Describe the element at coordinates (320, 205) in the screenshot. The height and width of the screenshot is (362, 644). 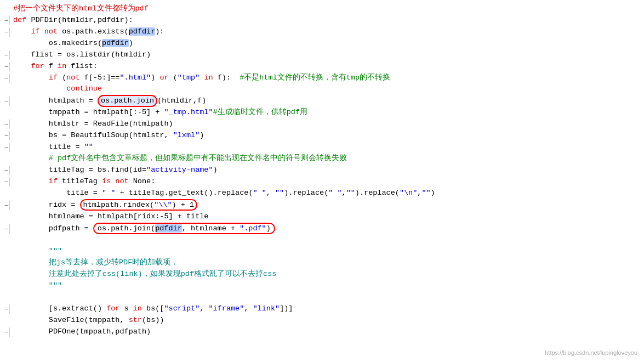
I see `code-line: ridx = htmlpath.rindex("\\") + 1` at that location.